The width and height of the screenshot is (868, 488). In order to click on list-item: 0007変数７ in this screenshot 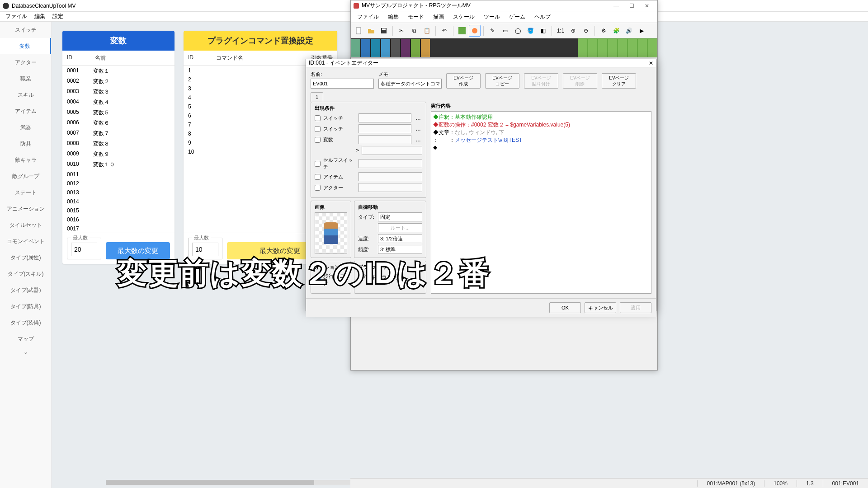, I will do `click(118, 134)`.